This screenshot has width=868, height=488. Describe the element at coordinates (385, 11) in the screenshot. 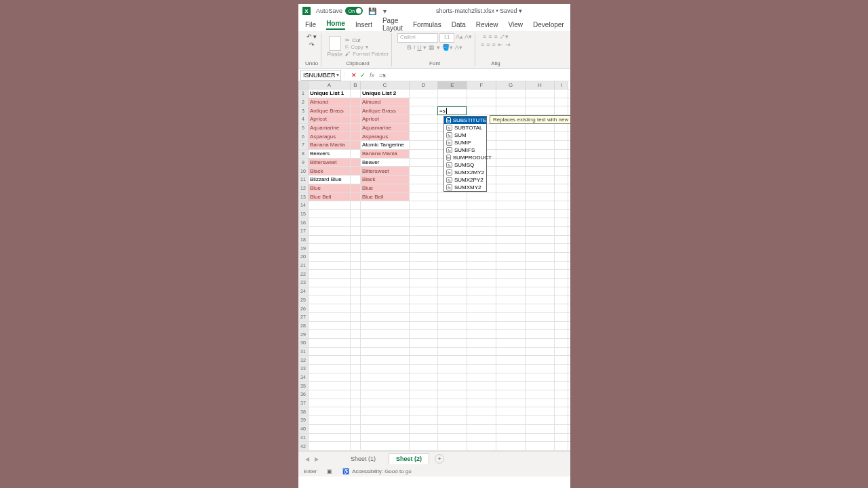

I see `more-icon: ▾` at that location.